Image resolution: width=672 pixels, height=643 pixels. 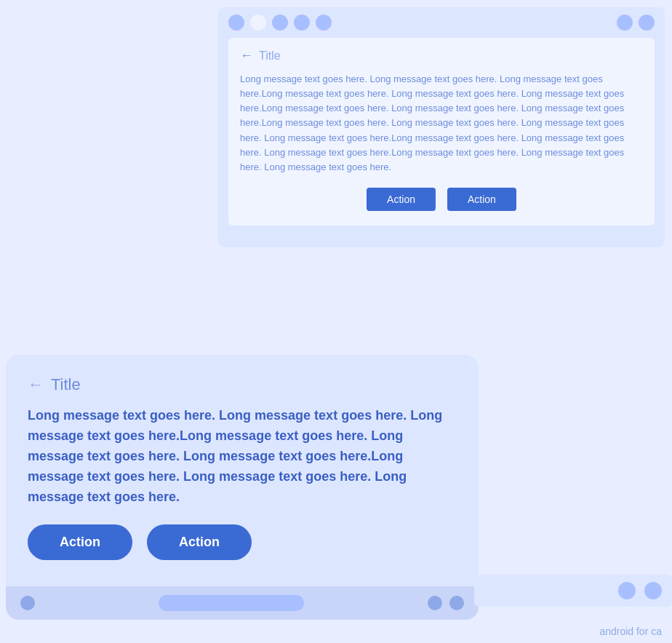 What do you see at coordinates (242, 548) in the screenshot?
I see `bottom-button-row: Action Action` at bounding box center [242, 548].